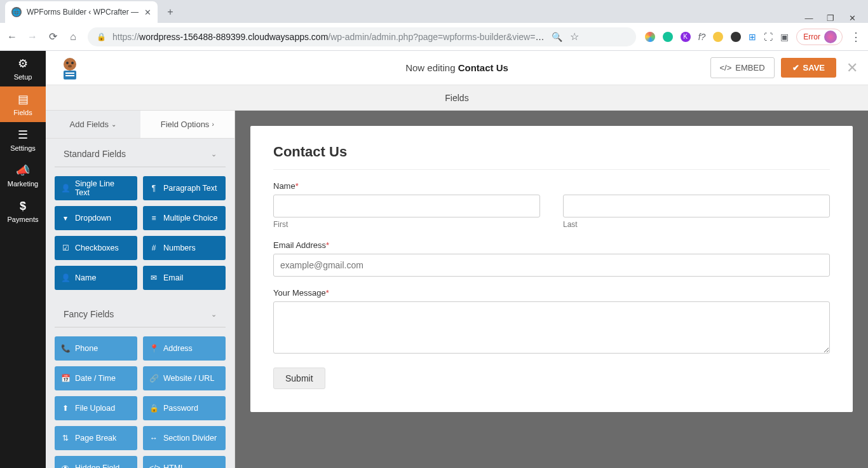 Image resolution: width=868 pixels, height=468 pixels. What do you see at coordinates (140, 313) in the screenshot?
I see `section-fancy: Fancy Fields ⌄` at bounding box center [140, 313].